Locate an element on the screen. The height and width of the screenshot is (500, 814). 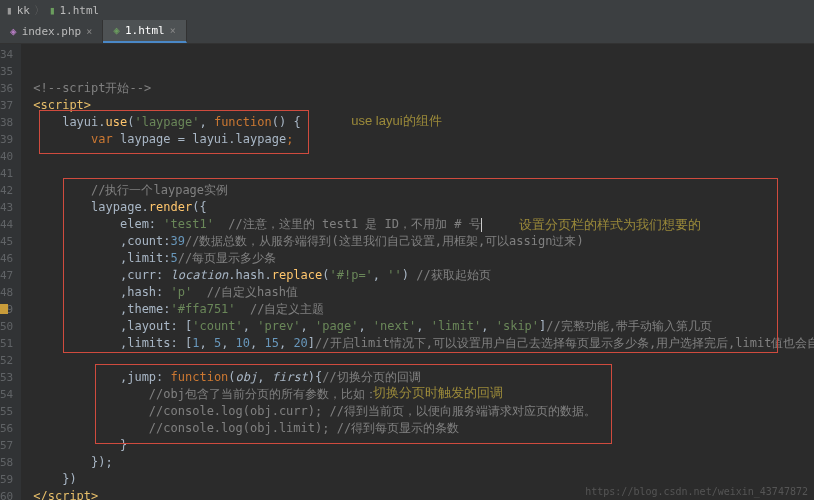
breadcrumb-bar: ▮ kk 〉 ▮ 1.html is located at coordinates (407, 10).